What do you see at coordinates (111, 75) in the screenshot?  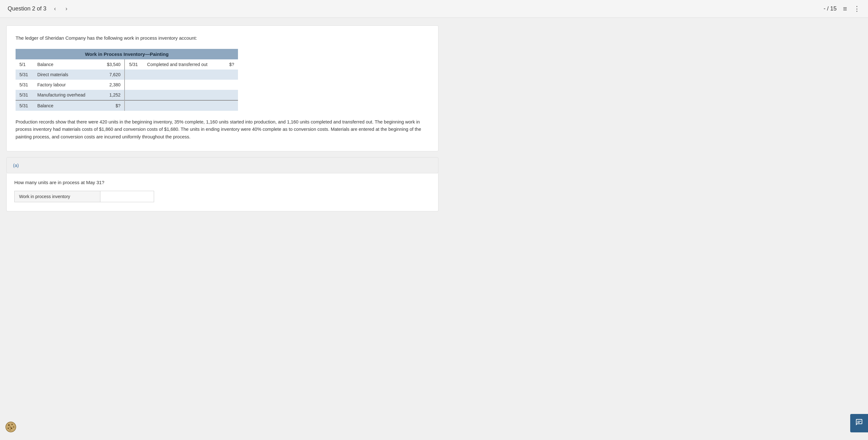 I see `left-amount-2: 7,620` at bounding box center [111, 75].